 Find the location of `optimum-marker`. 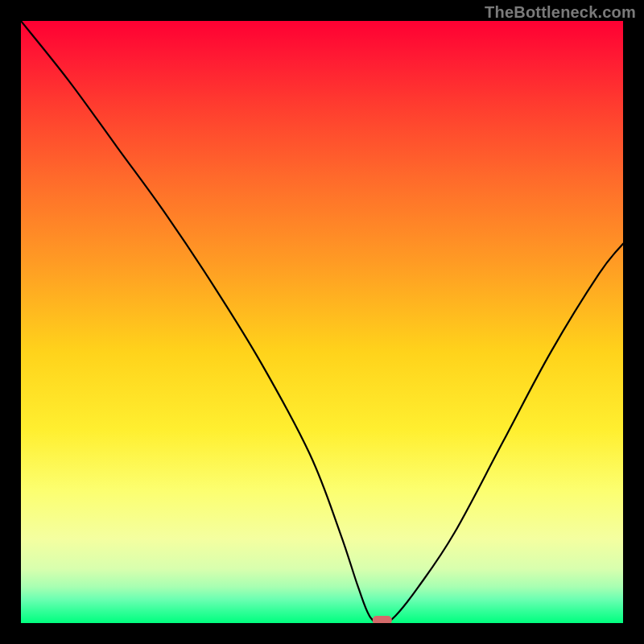

optimum-marker is located at coordinates (382, 620).